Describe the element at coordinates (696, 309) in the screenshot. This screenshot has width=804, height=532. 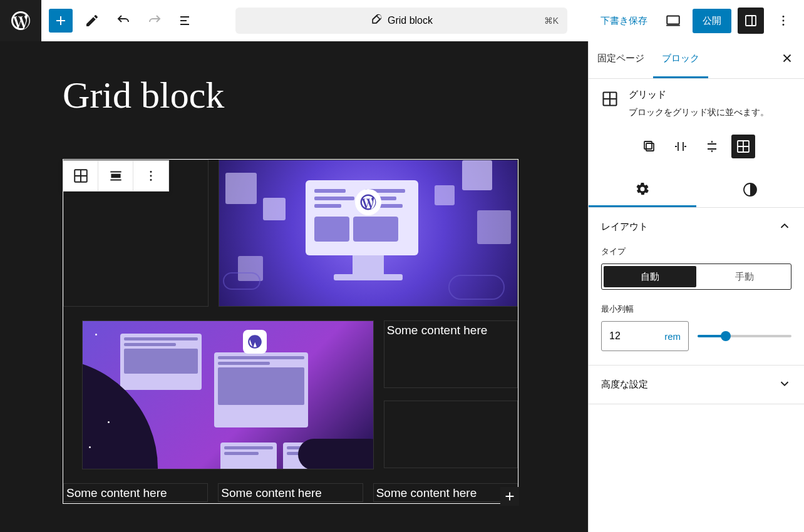
I see `min-col-width-label: 最小列幅` at that location.